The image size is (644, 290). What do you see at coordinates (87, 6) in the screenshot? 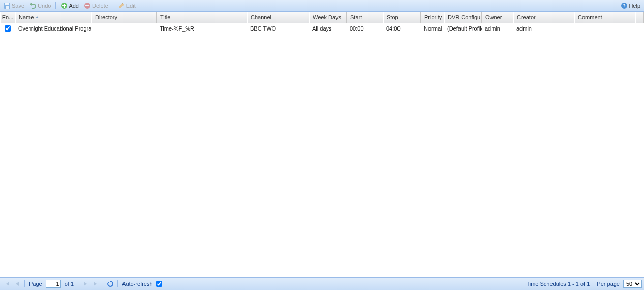
I see `delete-icon` at bounding box center [87, 6].